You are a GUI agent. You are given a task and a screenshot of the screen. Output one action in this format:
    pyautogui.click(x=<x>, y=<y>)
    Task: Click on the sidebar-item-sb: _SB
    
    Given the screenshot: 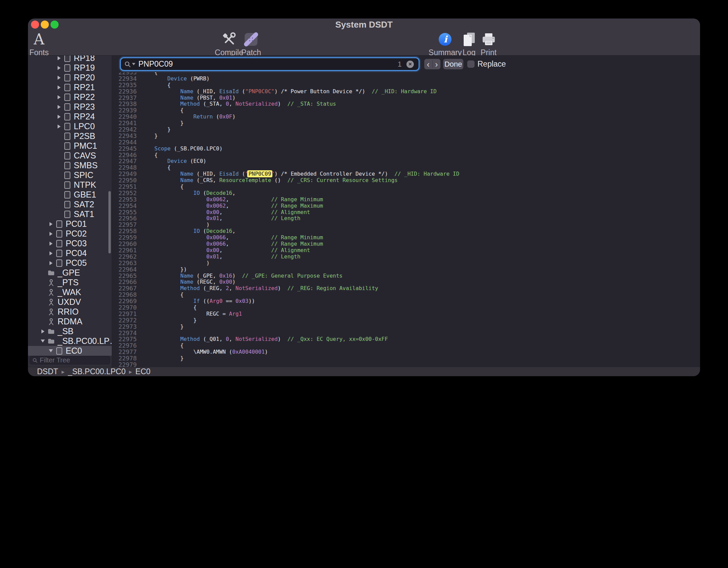 What is the action you would take?
    pyautogui.click(x=70, y=331)
    